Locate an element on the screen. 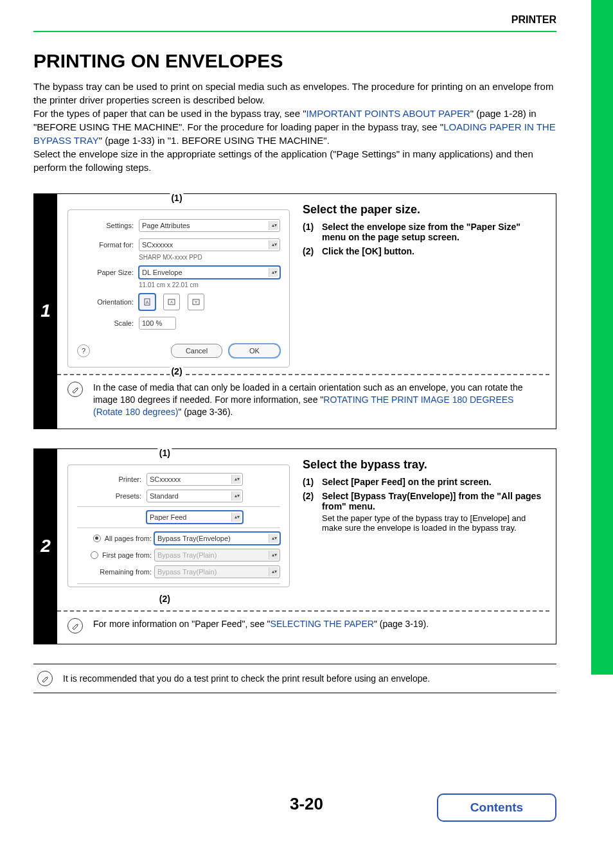 The image size is (613, 868). all-pages-label: All pages from: is located at coordinates (129, 538).